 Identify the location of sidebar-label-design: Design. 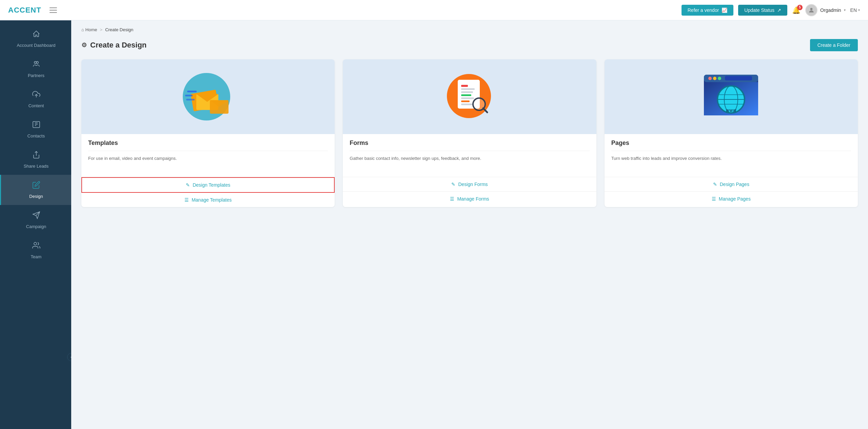
(36, 196).